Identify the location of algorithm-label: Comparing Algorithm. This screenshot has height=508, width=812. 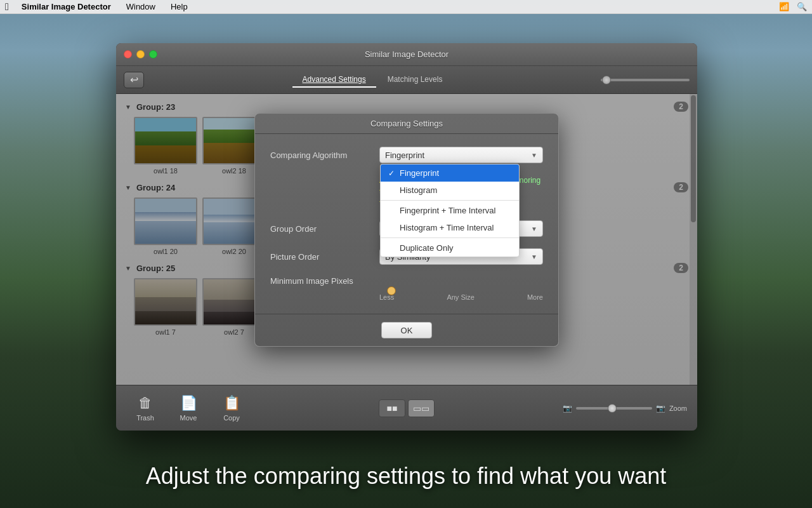
(321, 155).